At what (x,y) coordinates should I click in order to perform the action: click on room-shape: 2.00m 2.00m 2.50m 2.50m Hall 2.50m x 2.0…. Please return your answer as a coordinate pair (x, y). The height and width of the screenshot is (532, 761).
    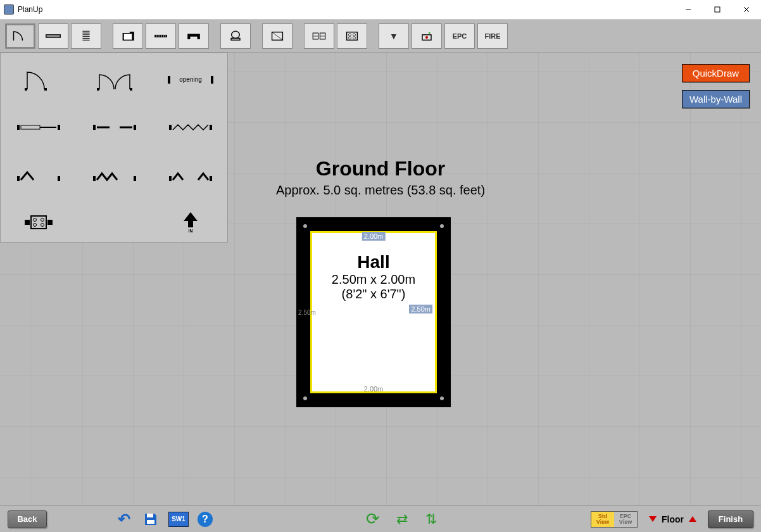
    Looking at the image, I should click on (374, 312).